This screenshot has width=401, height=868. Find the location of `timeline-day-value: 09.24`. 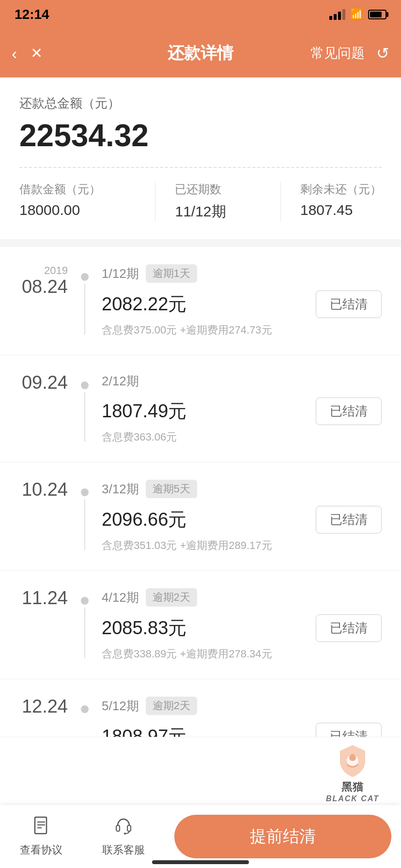

timeline-day-value: 09.24 is located at coordinates (45, 383).